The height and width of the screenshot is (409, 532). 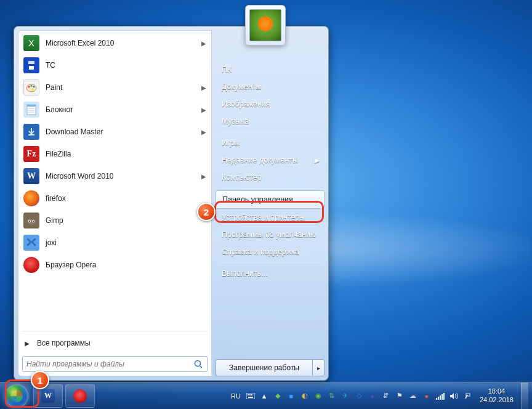 I want to click on shutdown-options-button: ▸, so click(x=318, y=368).